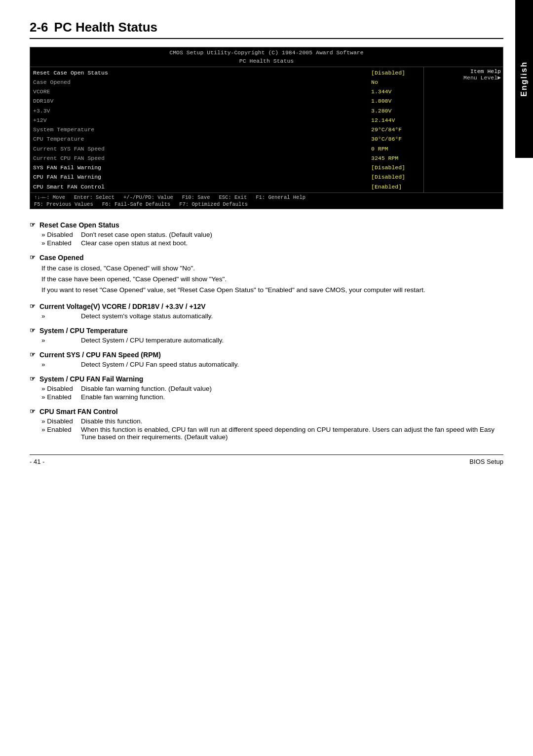 The height and width of the screenshot is (756, 533). Describe the element at coordinates (170, 197) in the screenshot. I see `bios-footer-row1: ↑↓→←: MoveEnter: Select+/-/PU/PD: ValueF…` at that location.